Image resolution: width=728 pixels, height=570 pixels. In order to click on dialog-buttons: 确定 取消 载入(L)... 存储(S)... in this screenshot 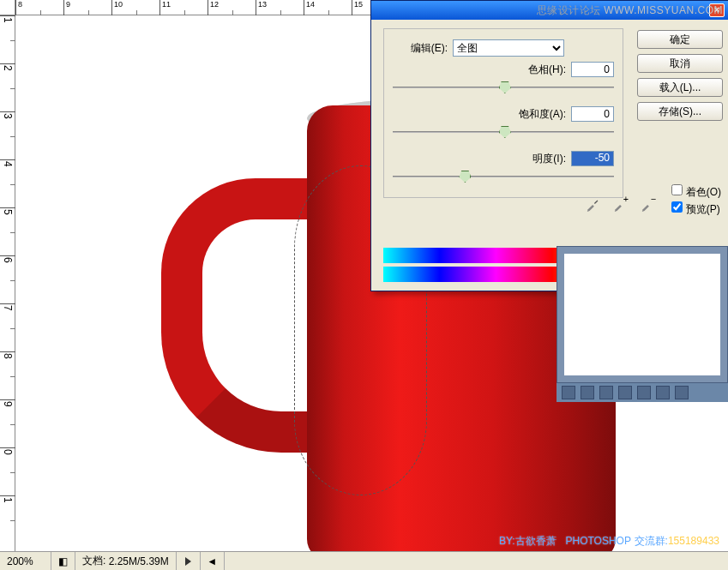, I will do `click(680, 78)`.